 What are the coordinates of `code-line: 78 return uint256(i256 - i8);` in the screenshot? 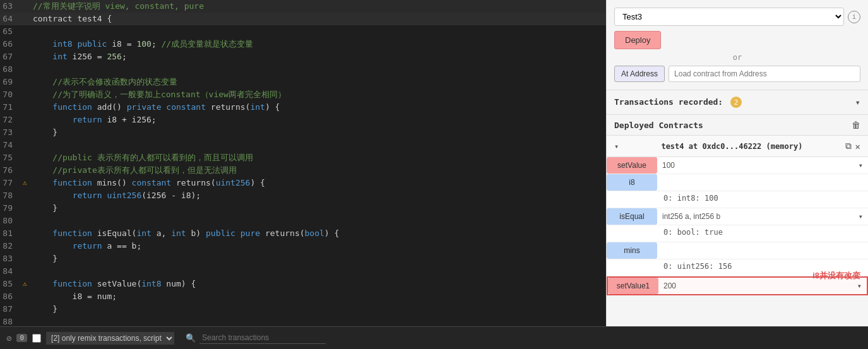 It's located at (303, 196).